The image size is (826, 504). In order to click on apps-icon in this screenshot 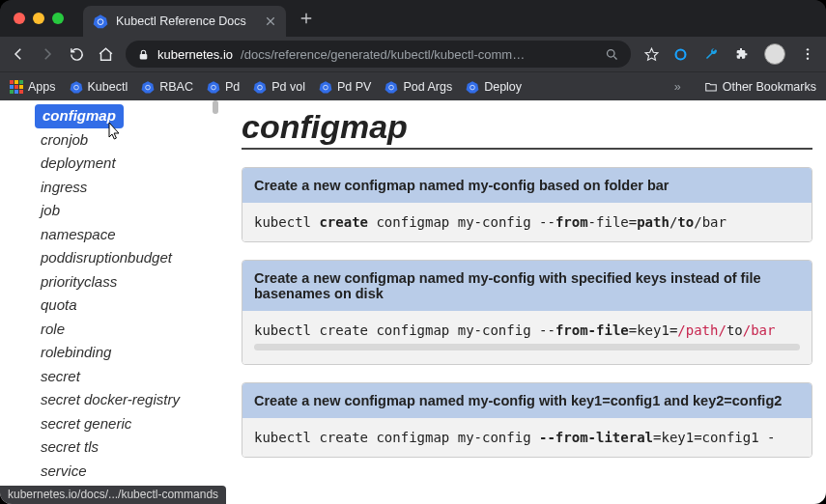, I will do `click(16, 87)`.